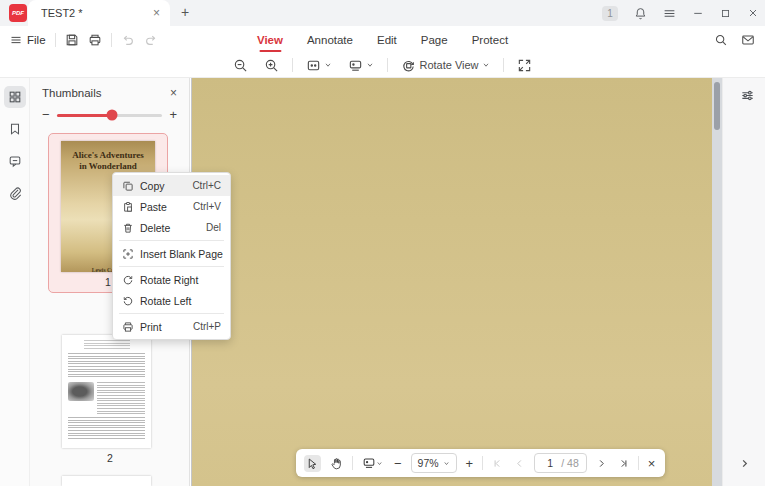 Image resolution: width=765 pixels, height=486 pixels. Describe the element at coordinates (151, 40) in the screenshot. I see `redo-icon` at that location.